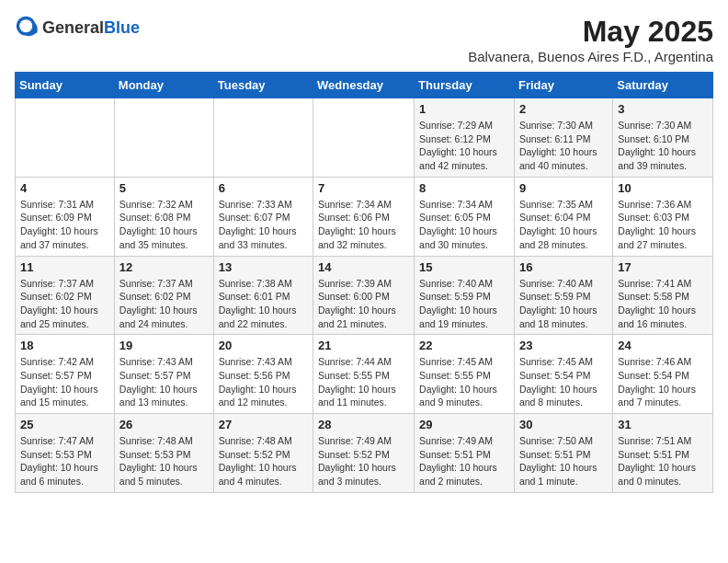  What do you see at coordinates (464, 346) in the screenshot?
I see `day-number: 22` at bounding box center [464, 346].